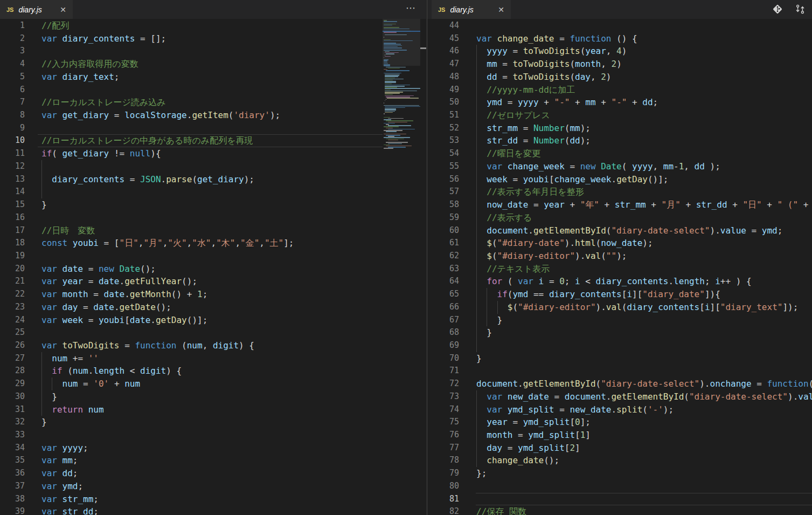  I want to click on code-line: 78 change_date();, so click(620, 461).